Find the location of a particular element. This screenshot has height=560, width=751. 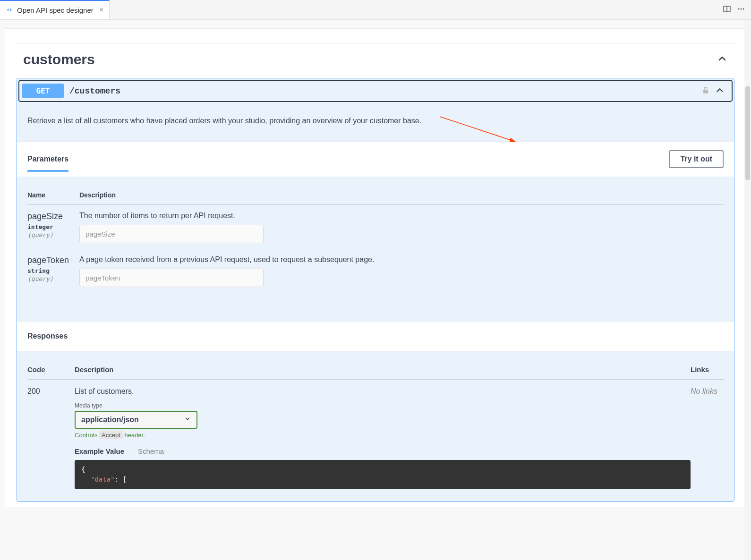

table-row: pageSize integer (query) The number of i… is located at coordinates (376, 227).